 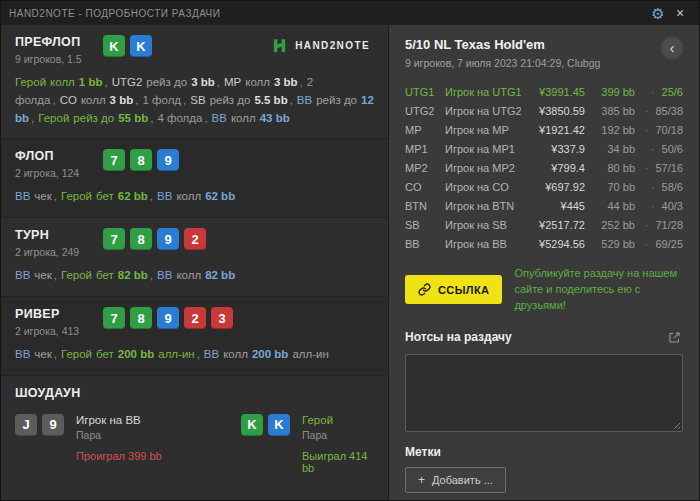 What do you see at coordinates (194, 393) in the screenshot?
I see `showdown-title: ШОУДАУН` at bounding box center [194, 393].